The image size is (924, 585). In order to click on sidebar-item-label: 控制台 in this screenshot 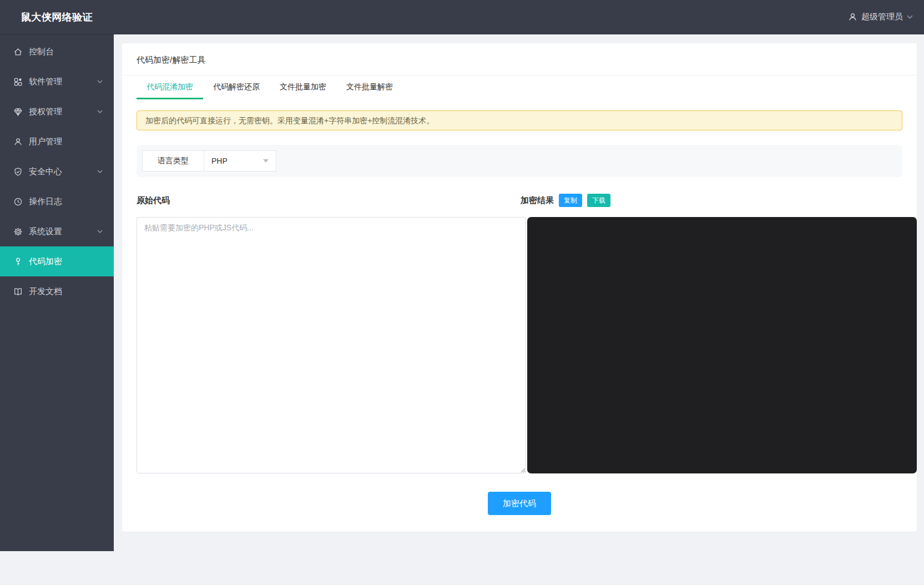, I will do `click(41, 52)`.